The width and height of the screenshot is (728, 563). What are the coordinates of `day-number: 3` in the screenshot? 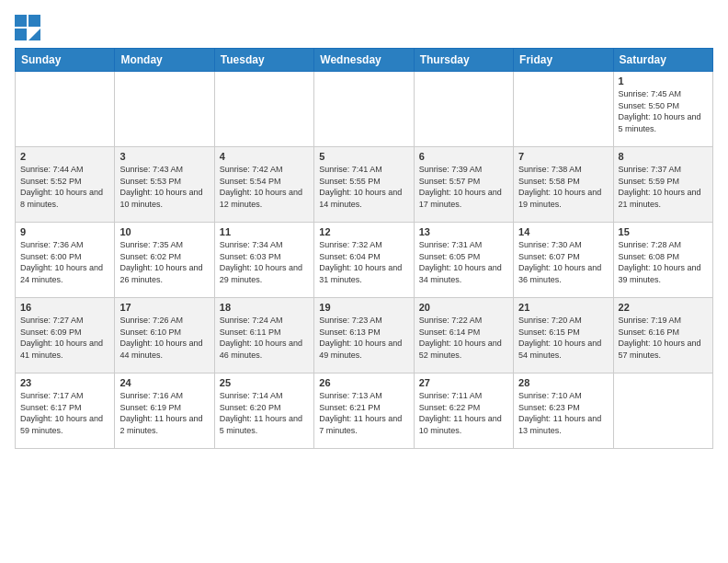 It's located at (164, 156).